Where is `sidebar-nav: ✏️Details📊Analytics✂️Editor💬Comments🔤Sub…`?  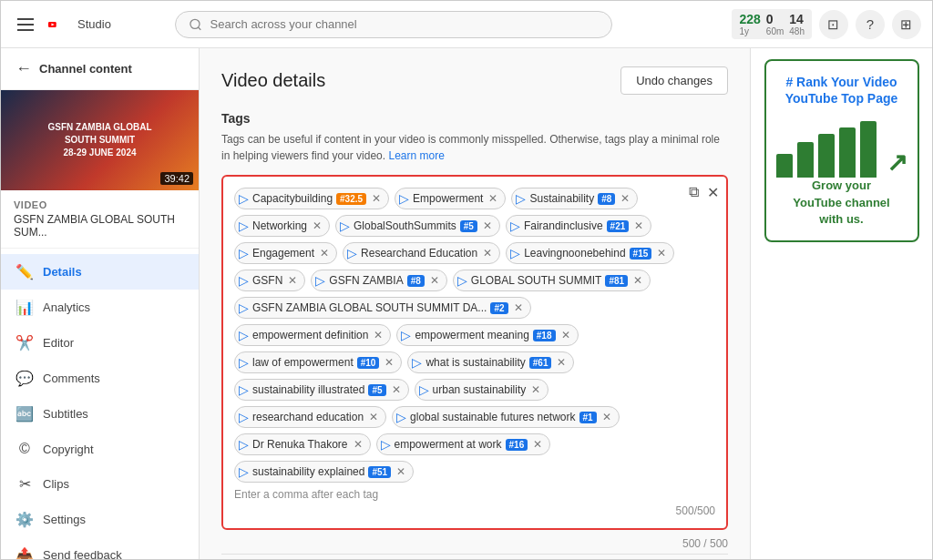 sidebar-nav: ✏️Details📊Analytics✂️Editor💬Comments🔤Sub… is located at coordinates (100, 404).